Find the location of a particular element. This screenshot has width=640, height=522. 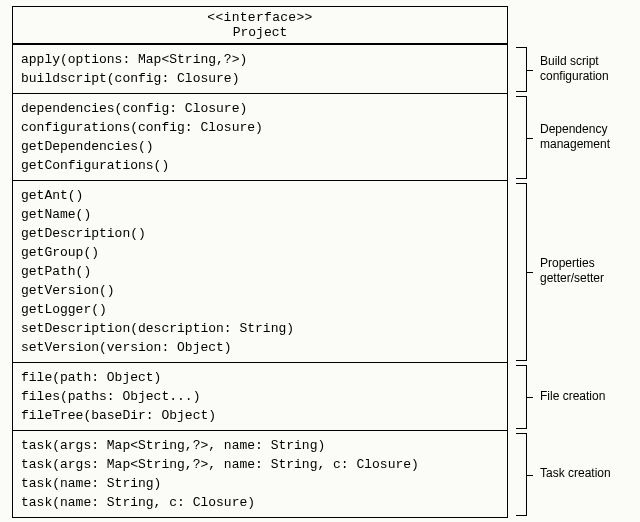

method-entry: fileTree(baseDir: Object) is located at coordinates (260, 416).